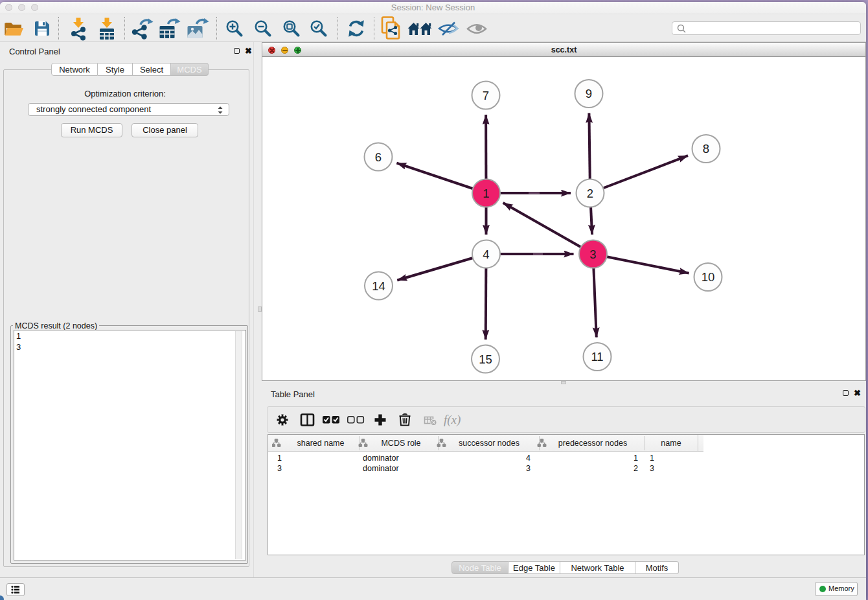  Describe the element at coordinates (597, 356) in the screenshot. I see `svg-text: 11` at that location.